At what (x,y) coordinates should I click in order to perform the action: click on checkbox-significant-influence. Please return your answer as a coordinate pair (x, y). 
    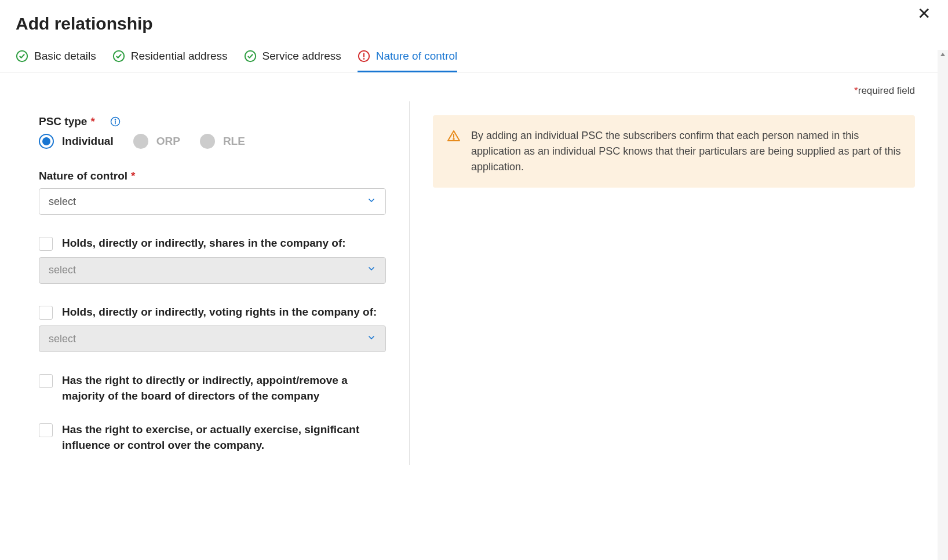
    Looking at the image, I should click on (46, 430).